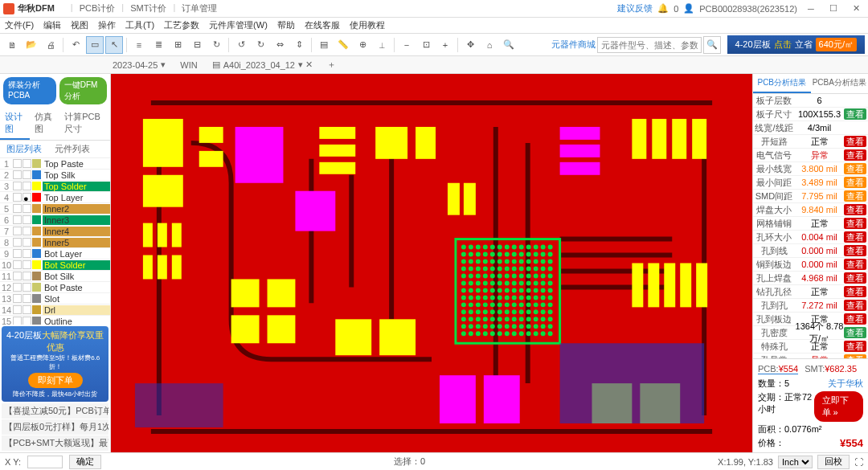  Describe the element at coordinates (426, 45) in the screenshot. I see `zoom-fit-icon: ⊡` at that location.